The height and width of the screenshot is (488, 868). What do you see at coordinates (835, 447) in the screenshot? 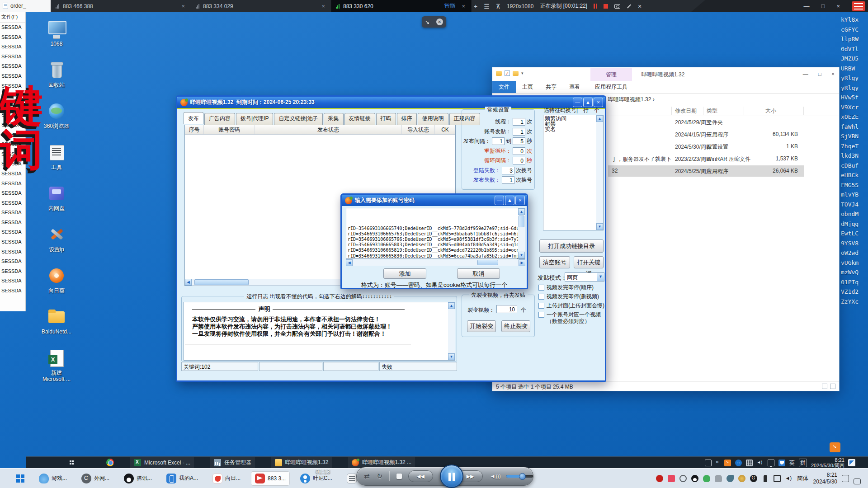
I see `remote-helper-icon` at bounding box center [835, 447].